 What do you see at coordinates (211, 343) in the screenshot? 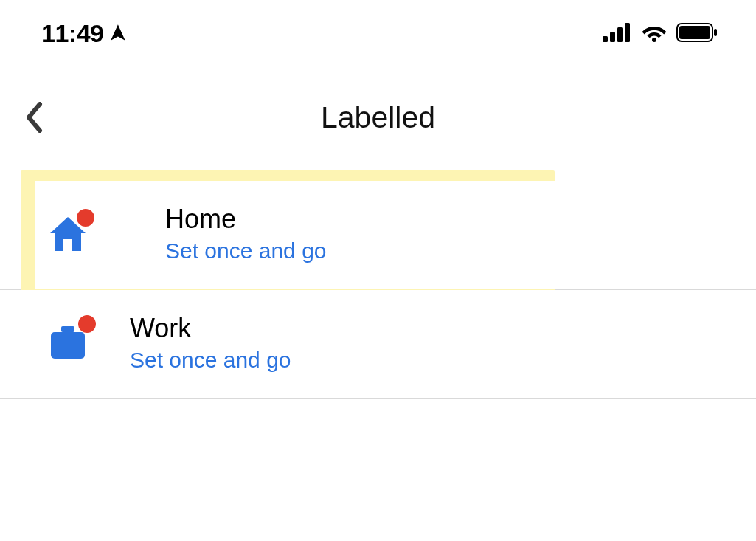
I see `row-text: Work Set once and go` at bounding box center [211, 343].